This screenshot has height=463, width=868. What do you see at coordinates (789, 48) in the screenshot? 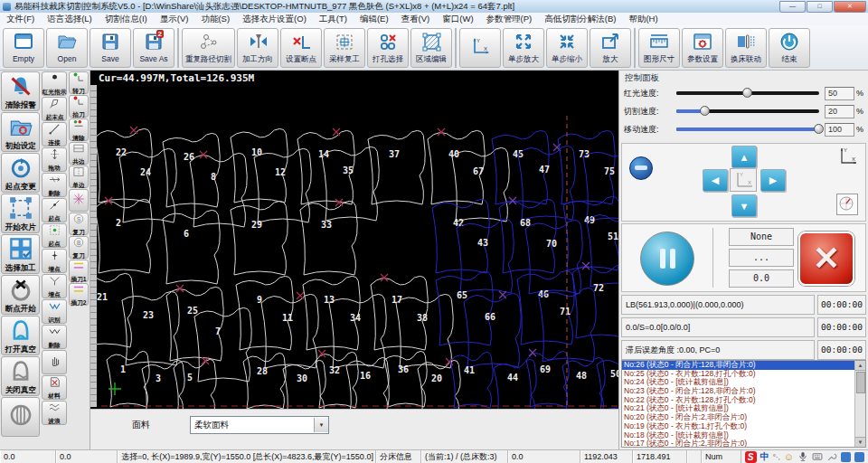
I see `toolbar-button-结束: 结束` at bounding box center [789, 48].